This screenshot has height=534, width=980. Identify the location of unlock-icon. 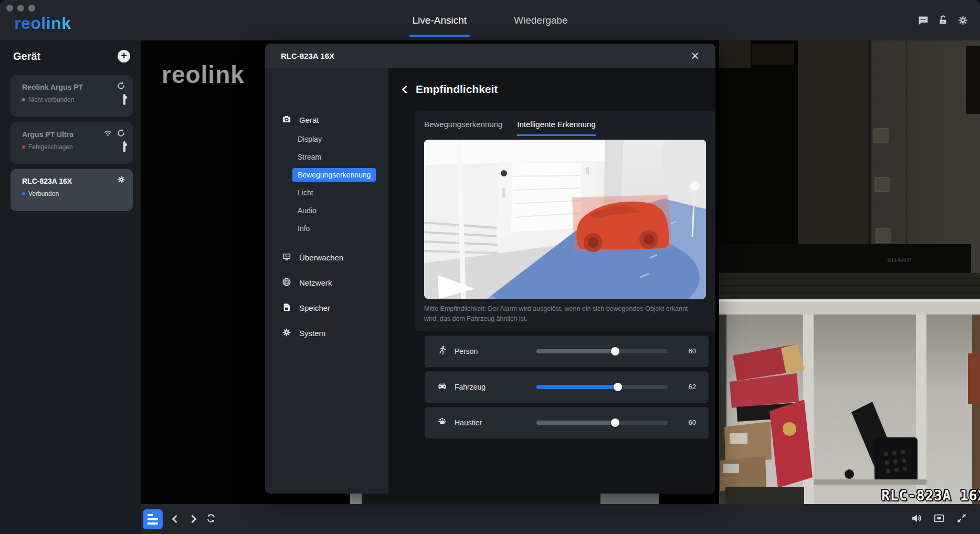
(943, 20).